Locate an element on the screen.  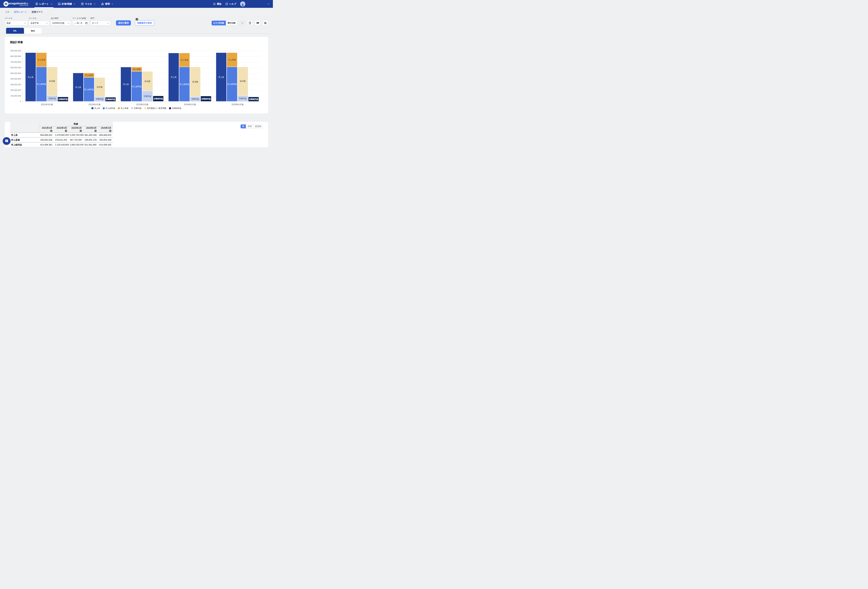
legend-item-cogs: 売上原価 is located at coordinates (123, 108).